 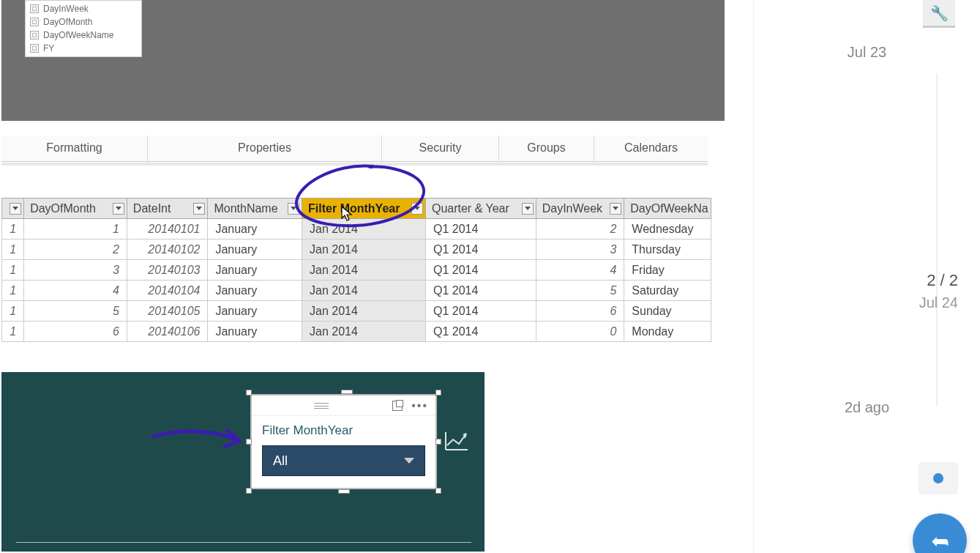 What do you see at coordinates (867, 407) in the screenshot?
I see `timeline-end-label: 2d ago` at bounding box center [867, 407].